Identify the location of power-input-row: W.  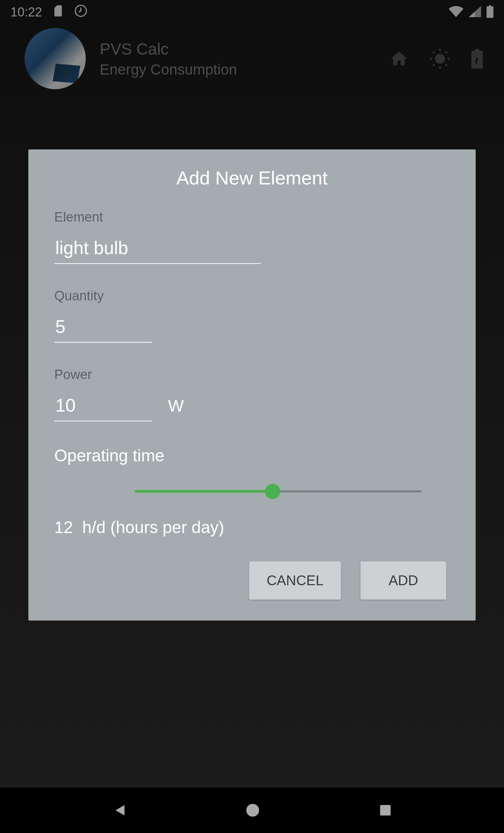
(252, 407).